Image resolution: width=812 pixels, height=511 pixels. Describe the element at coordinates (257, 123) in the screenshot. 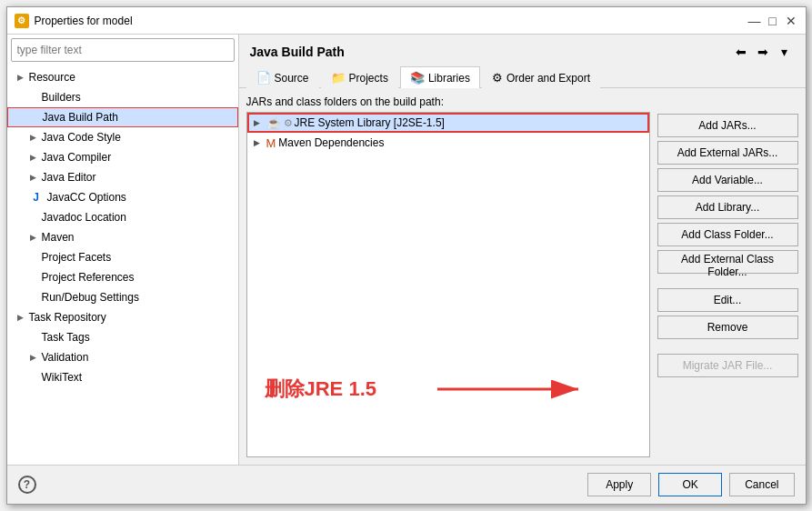

I see `jre-expand-arrow: ▶` at that location.